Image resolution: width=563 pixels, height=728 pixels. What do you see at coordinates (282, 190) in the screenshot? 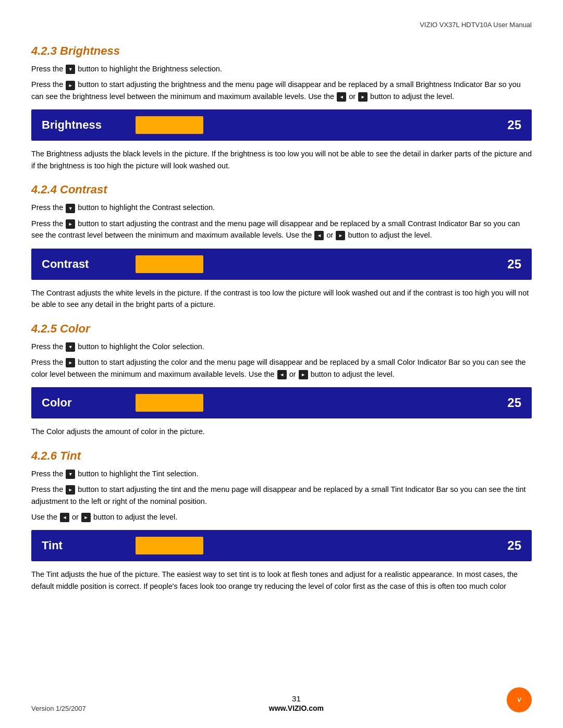
I see `section-title-contrast: 4.2.4 Contrast` at bounding box center [282, 190].